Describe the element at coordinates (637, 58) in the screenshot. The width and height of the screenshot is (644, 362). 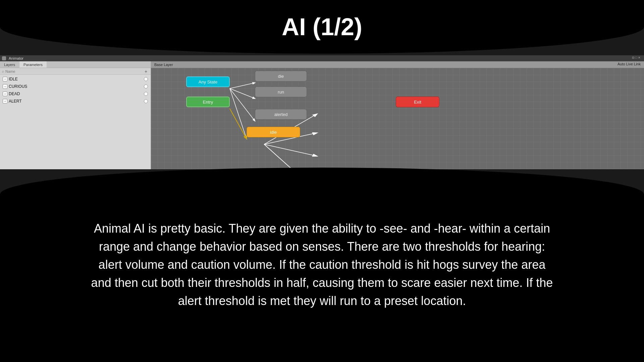
I see `window-controls: ⊟ □ ✕` at that location.